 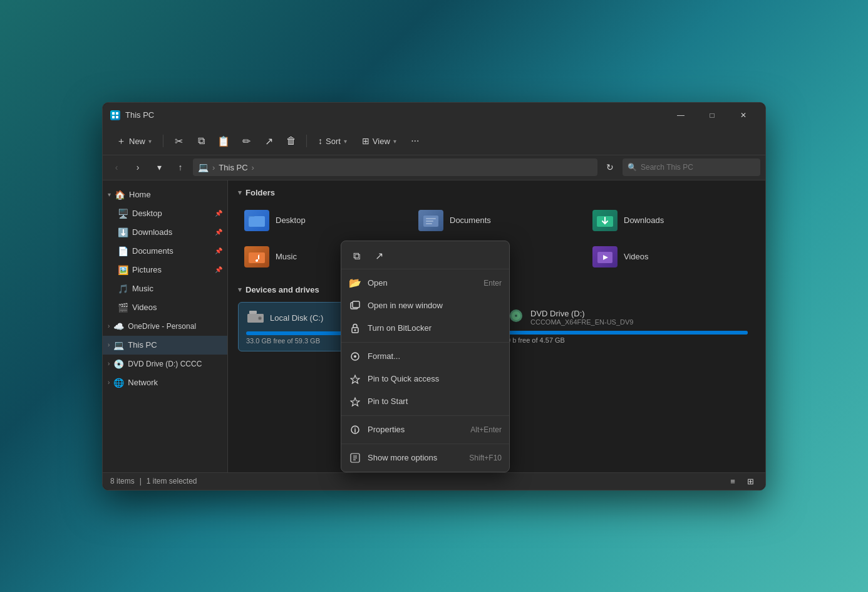 I want to click on sidebar-item-downloads: ⬇️ Downloads 📌, so click(x=165, y=232).